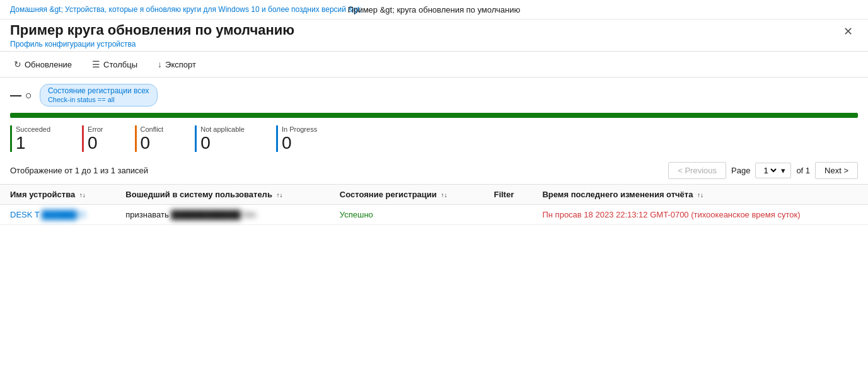  What do you see at coordinates (434, 215) in the screenshot?
I see `table-row: DESK T ██████33 признавать ████████████ …` at bounding box center [434, 215].